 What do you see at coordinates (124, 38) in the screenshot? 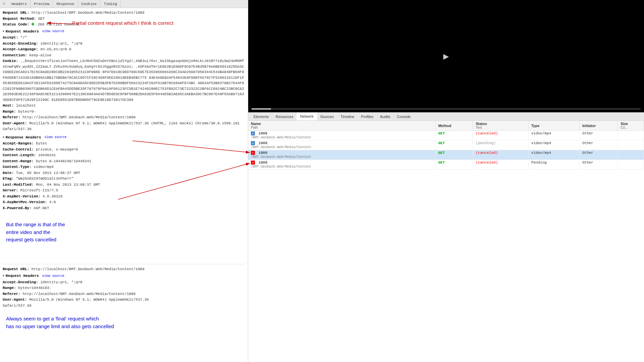
I see `header-accept: Accept: */*` at bounding box center [124, 38].